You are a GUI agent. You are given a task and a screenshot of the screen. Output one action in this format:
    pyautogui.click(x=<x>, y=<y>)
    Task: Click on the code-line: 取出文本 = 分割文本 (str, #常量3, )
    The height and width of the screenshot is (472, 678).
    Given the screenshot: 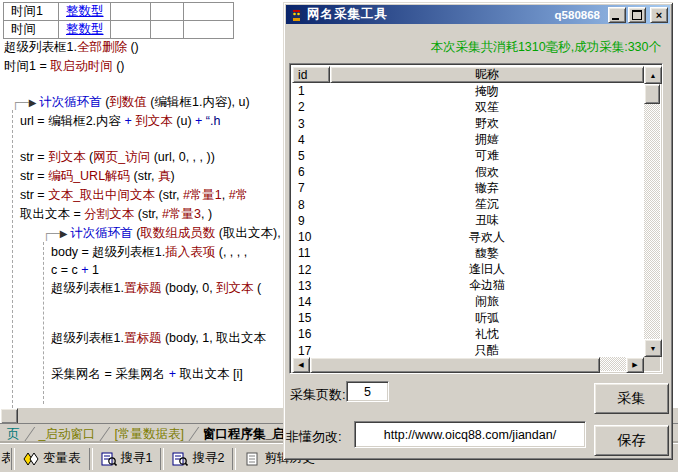 What is the action you would take?
    pyautogui.click(x=116, y=214)
    